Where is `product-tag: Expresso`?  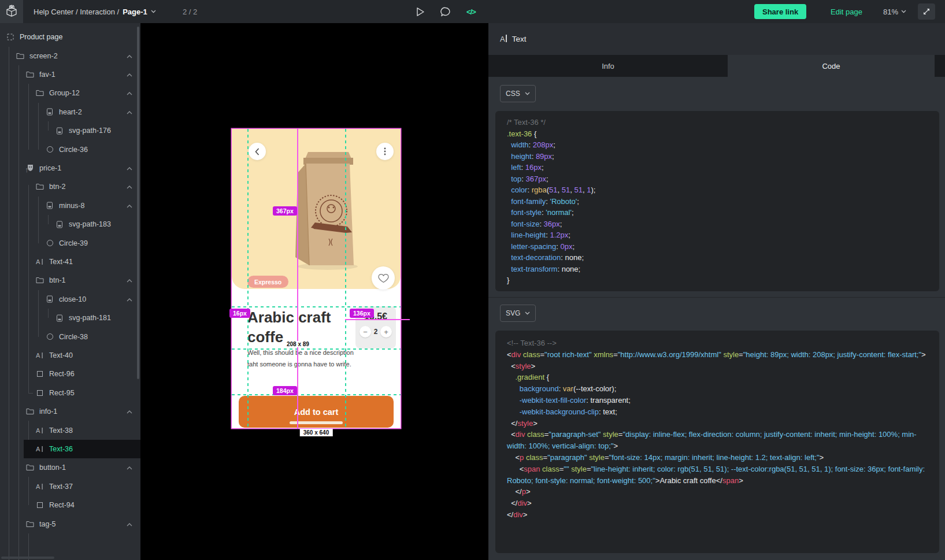 product-tag: Expresso is located at coordinates (268, 282).